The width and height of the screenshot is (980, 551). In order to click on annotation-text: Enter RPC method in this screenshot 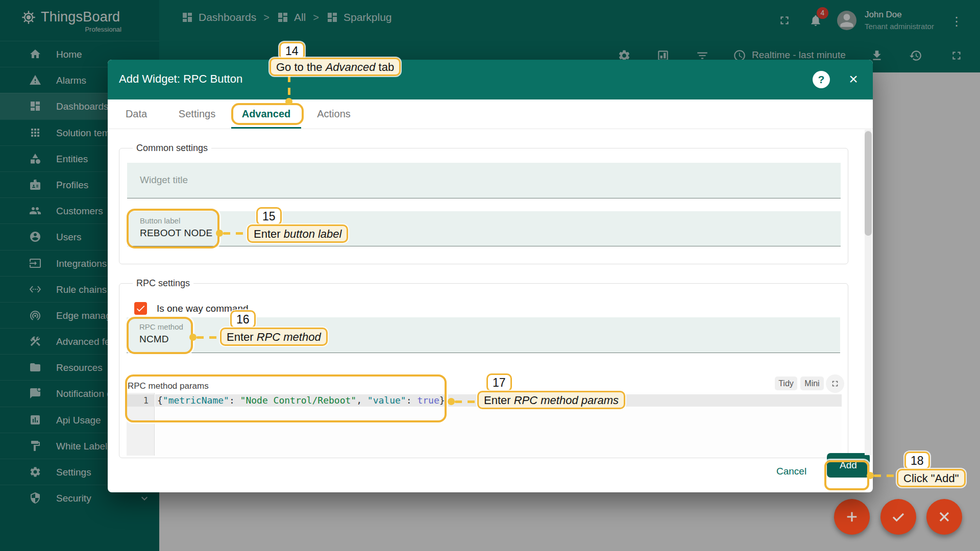, I will do `click(274, 337)`.